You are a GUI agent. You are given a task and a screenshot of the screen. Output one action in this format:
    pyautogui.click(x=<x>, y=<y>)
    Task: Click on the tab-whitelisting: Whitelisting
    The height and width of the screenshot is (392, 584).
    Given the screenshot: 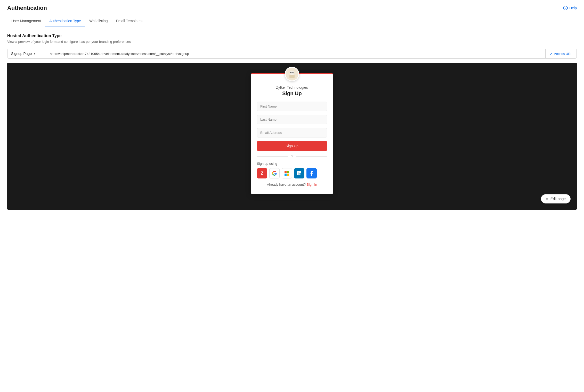 What is the action you would take?
    pyautogui.click(x=99, y=21)
    